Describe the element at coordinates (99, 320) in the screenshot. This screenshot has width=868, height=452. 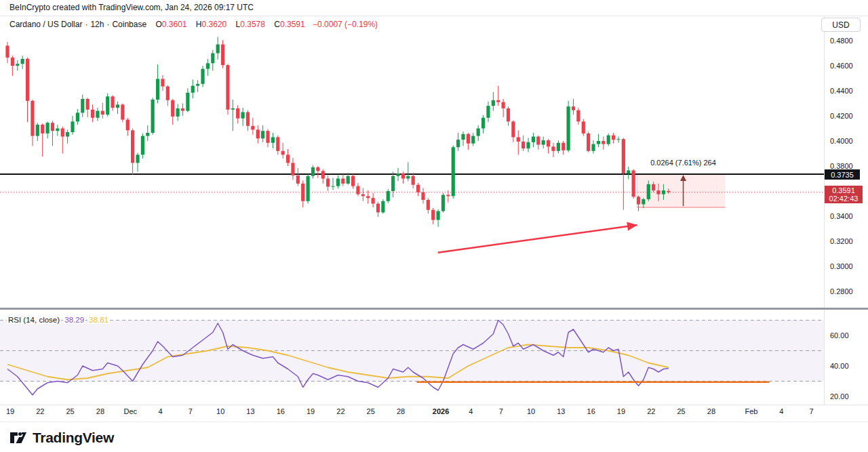
I see `rsi-ma-value: 38.81` at that location.